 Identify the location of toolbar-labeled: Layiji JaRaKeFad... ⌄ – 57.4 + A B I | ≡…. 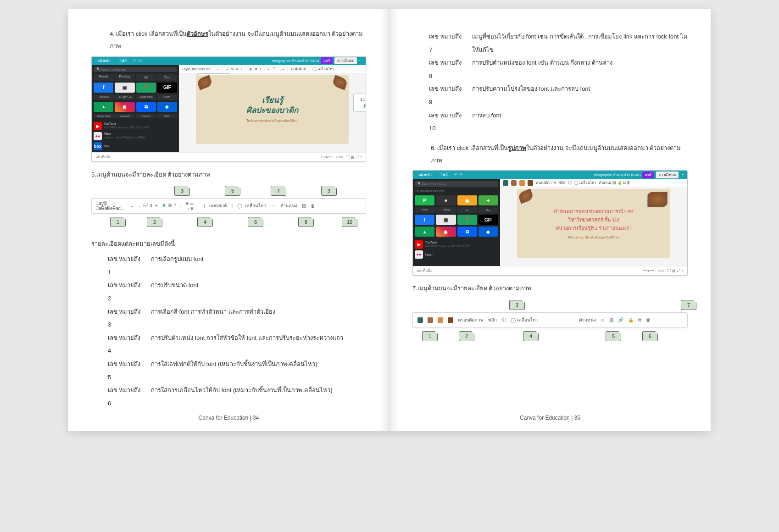
(228, 206).